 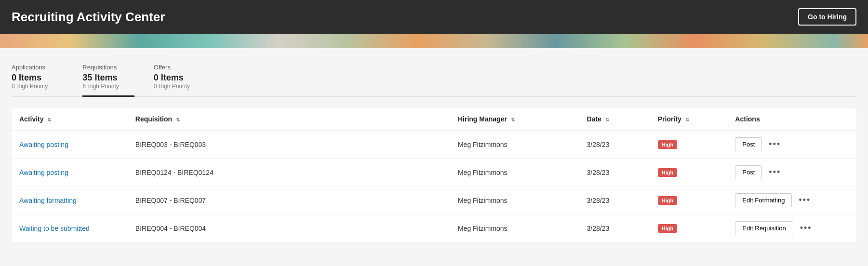 I want to click on cell-date-2: 3/28/23, so click(x=615, y=200).